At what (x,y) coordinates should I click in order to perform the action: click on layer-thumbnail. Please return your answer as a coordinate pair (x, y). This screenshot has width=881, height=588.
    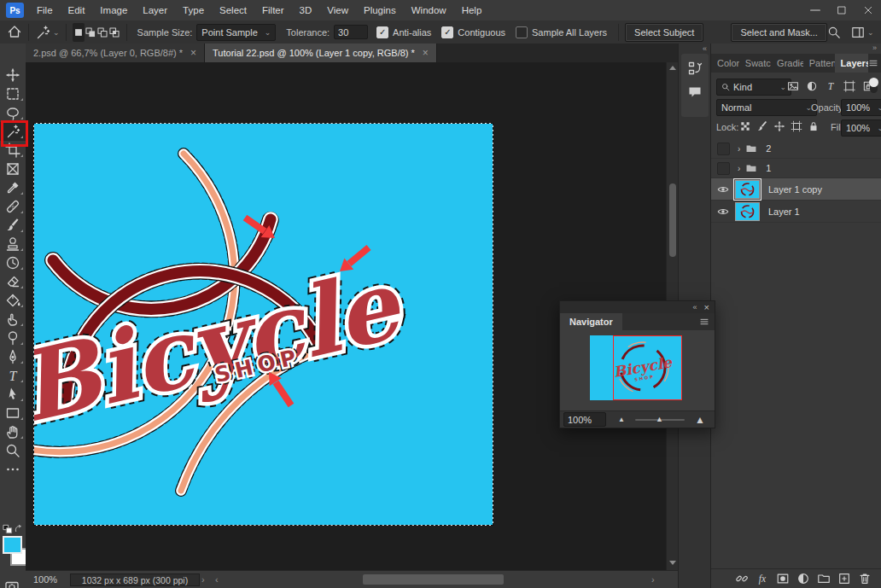
    Looking at the image, I should click on (748, 212).